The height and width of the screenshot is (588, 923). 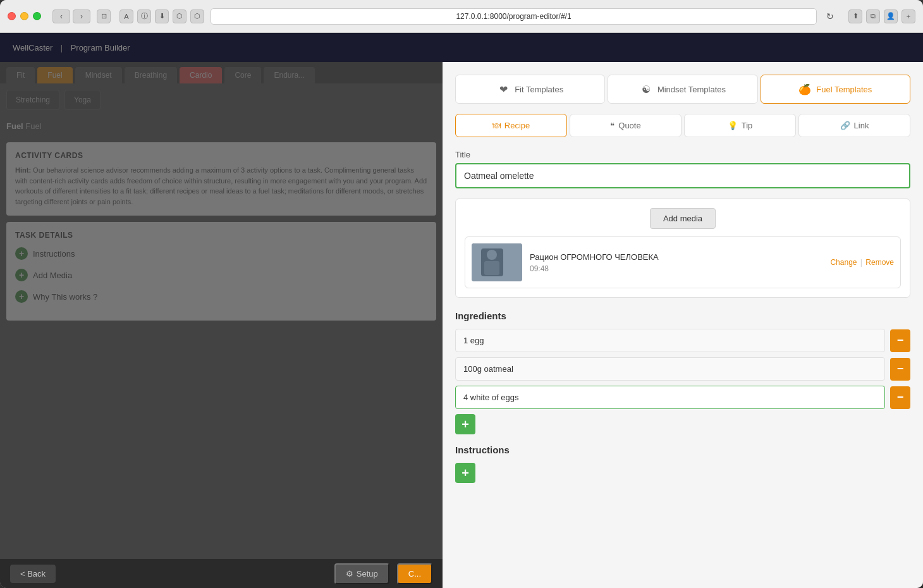 I want to click on ingredient-row-1: −, so click(x=683, y=340).